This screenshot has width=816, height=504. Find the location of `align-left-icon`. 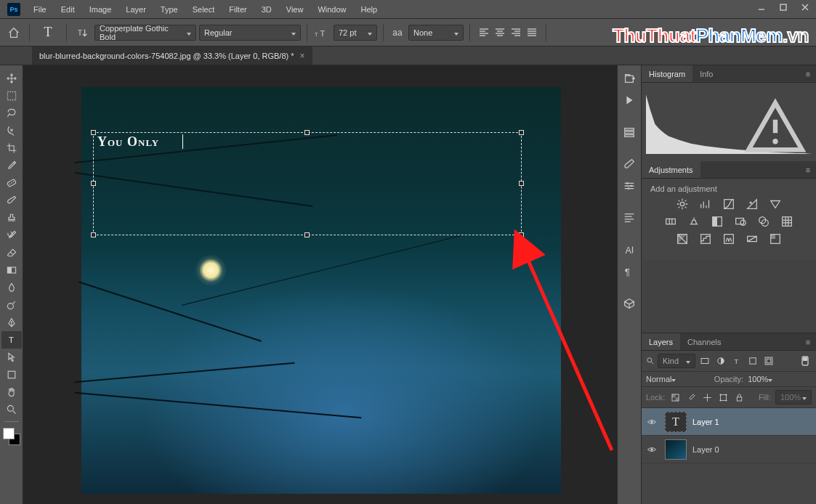

align-left-icon is located at coordinates (484, 33).